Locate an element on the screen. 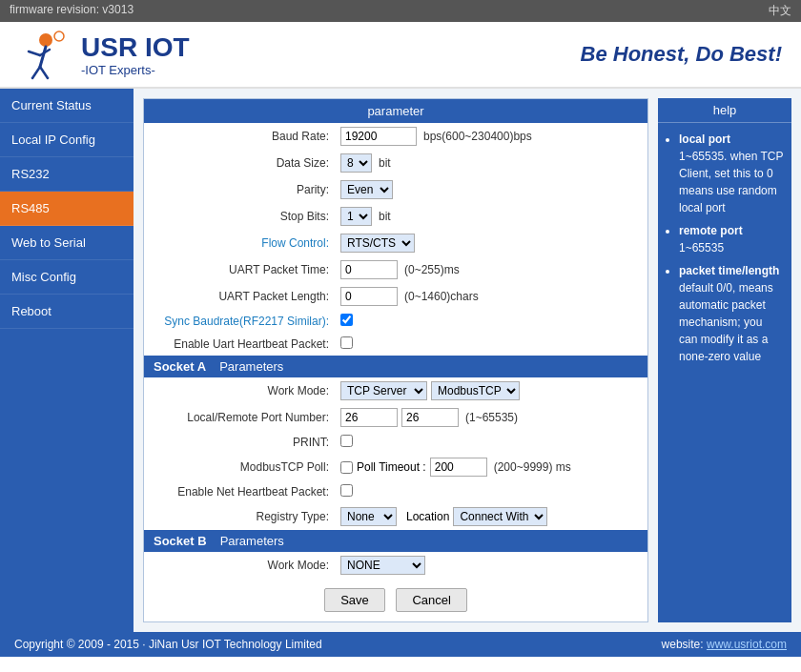 Image resolution: width=801 pixels, height=672 pixels. net-heartbeat-checkbox-cell is located at coordinates (491, 492).